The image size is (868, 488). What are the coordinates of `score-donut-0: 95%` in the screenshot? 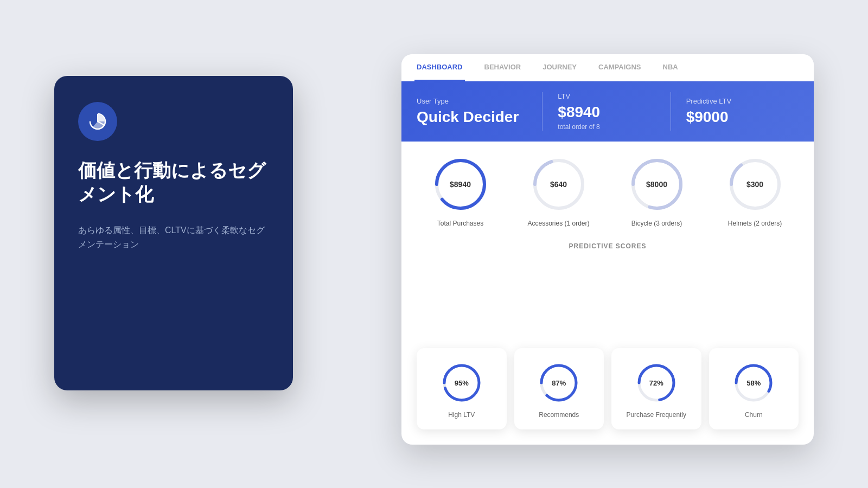 It's located at (462, 383).